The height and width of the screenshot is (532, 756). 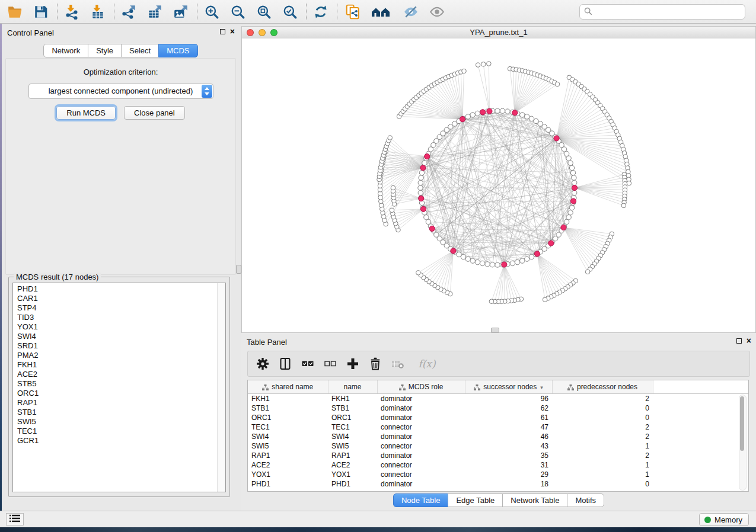 What do you see at coordinates (117, 355) in the screenshot?
I see `mcds-result-item: PMA2` at bounding box center [117, 355].